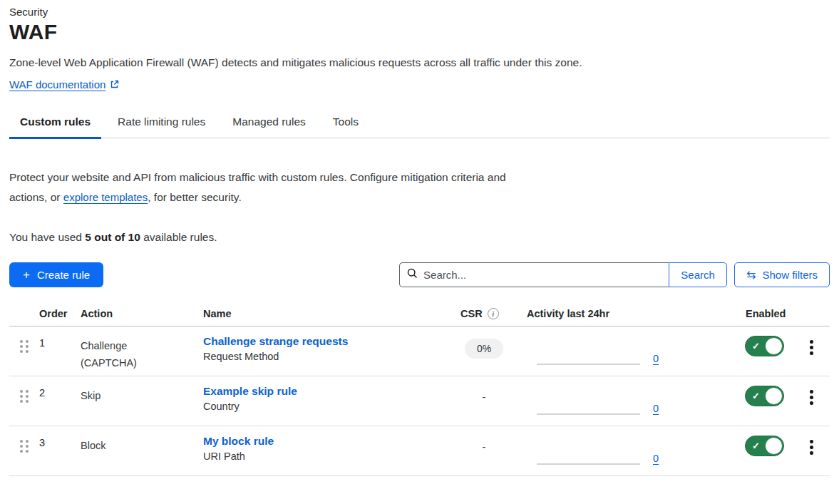 Image resolution: width=839 pixels, height=504 pixels. What do you see at coordinates (275, 187) in the screenshot?
I see `intro-text: Protect your website and API from malici…` at bounding box center [275, 187].